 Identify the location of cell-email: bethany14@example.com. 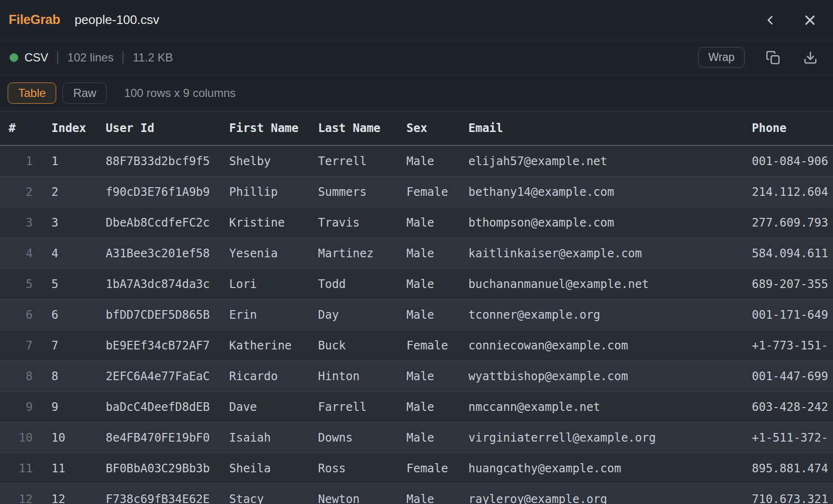
(610, 192).